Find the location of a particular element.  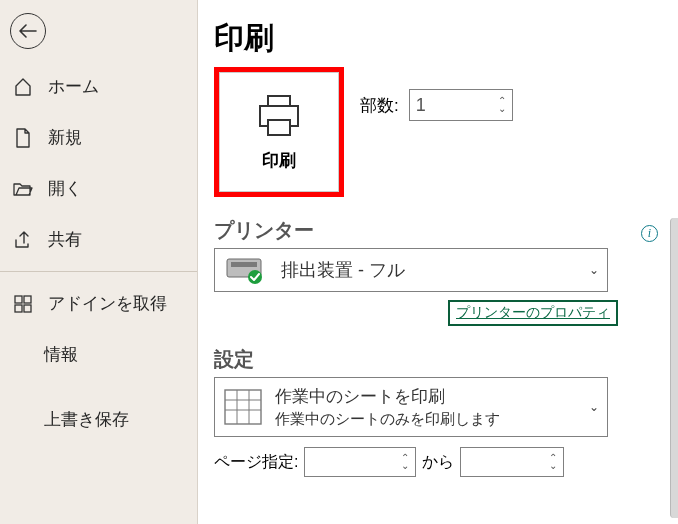

preview-pane-edge is located at coordinates (674, 368).